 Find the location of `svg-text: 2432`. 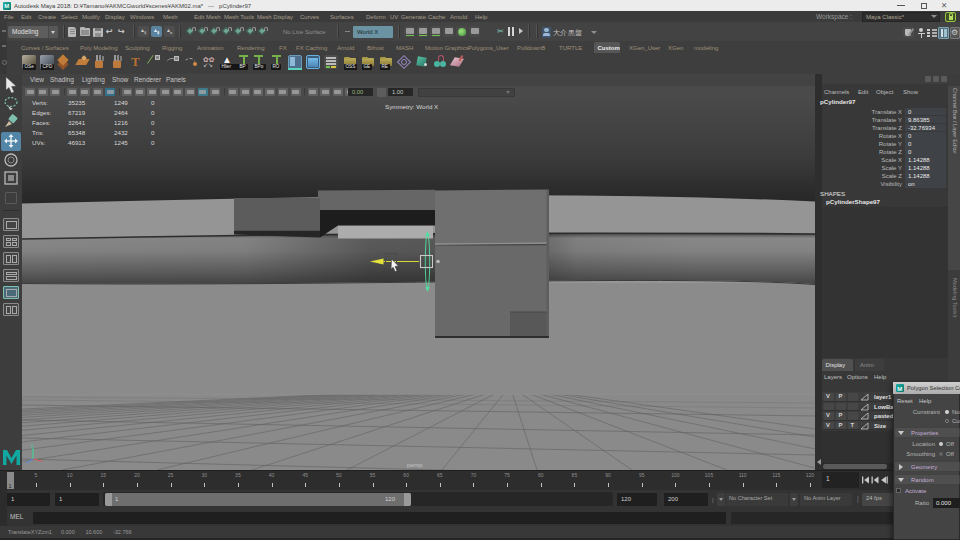

svg-text: 2432 is located at coordinates (121, 132).